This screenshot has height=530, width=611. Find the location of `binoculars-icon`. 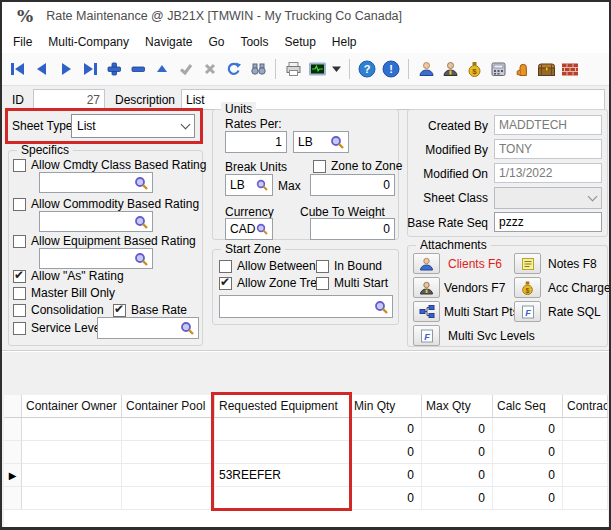

binoculars-icon is located at coordinates (258, 69).